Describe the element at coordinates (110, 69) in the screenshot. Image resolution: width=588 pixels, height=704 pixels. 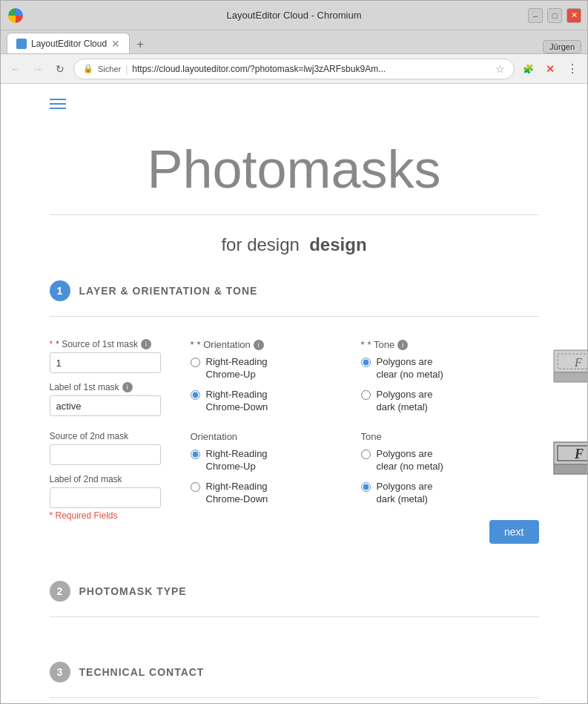
I see `sicher-label: Sicher` at that location.